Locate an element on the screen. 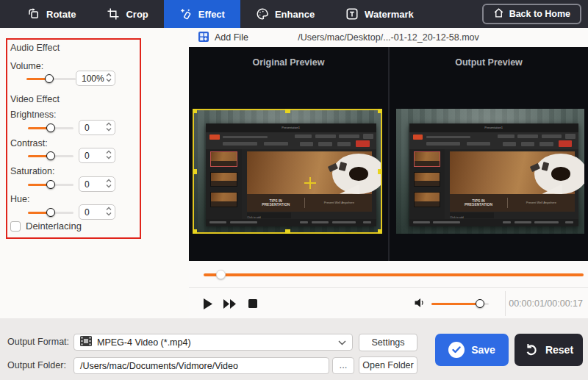  tab-rotate: Rotate is located at coordinates (51, 14).